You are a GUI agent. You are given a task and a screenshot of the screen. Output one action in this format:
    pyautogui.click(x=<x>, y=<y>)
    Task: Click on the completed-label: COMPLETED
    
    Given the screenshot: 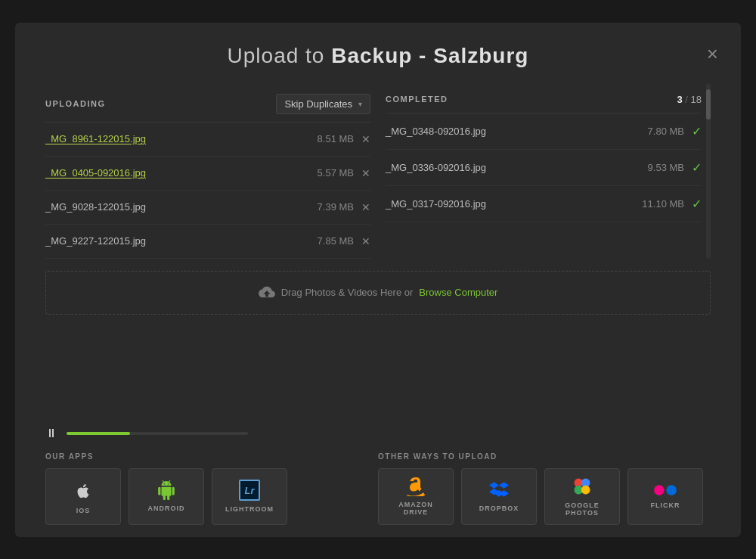 What is the action you would take?
    pyautogui.click(x=417, y=99)
    